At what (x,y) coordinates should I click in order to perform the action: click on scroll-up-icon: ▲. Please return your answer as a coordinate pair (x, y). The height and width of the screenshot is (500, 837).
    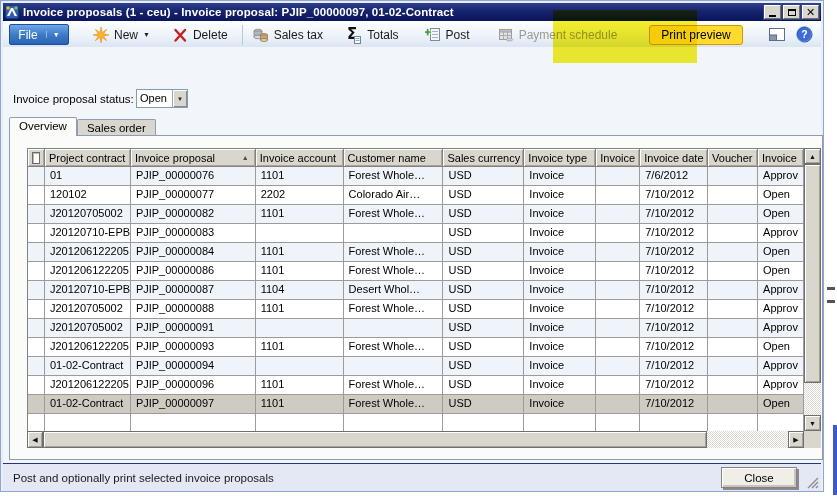
    Looking at the image, I should click on (812, 156).